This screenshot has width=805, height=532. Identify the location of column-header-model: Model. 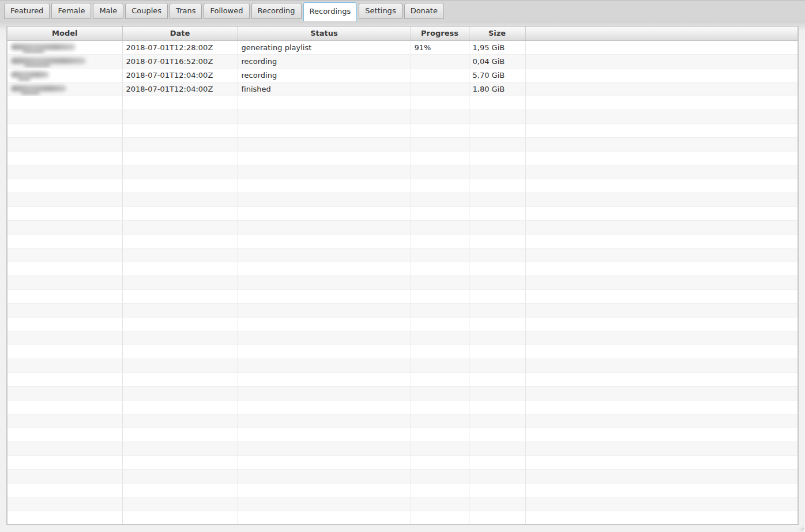
(65, 33).